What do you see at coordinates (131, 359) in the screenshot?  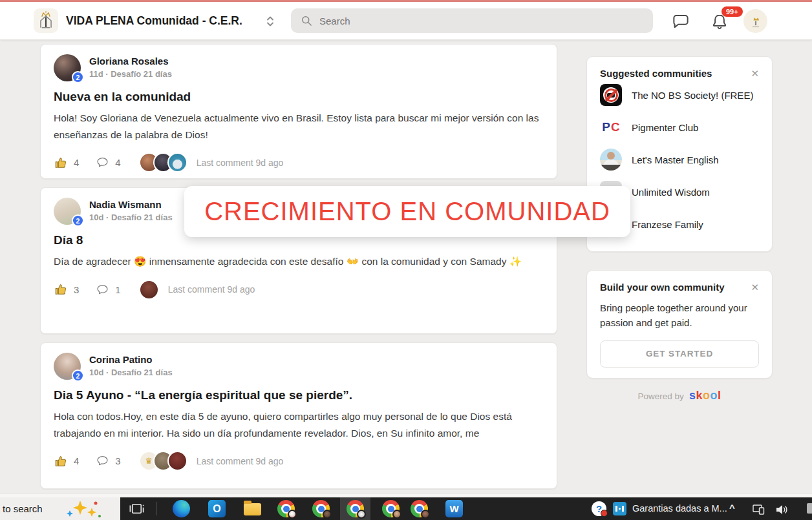 I see `post-author: Corina Patino` at bounding box center [131, 359].